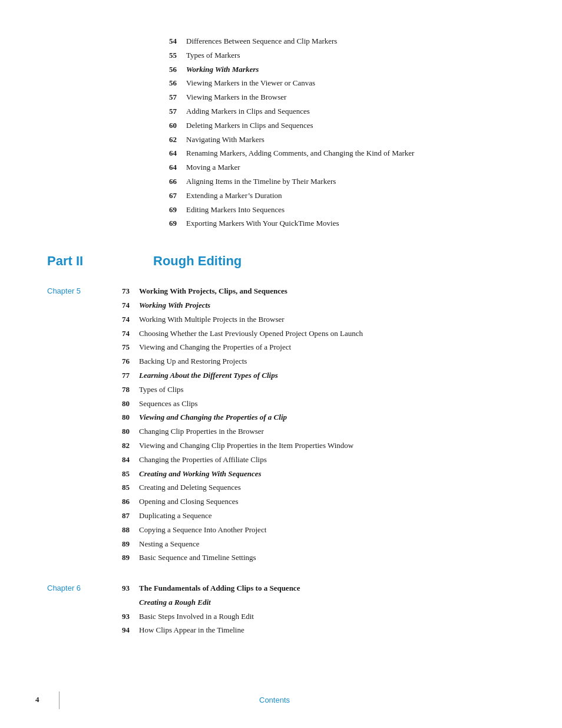 The width and height of the screenshot is (562, 728). What do you see at coordinates (212, 319) in the screenshot?
I see `entry-text: Working With Multiple Projects in the Br…` at bounding box center [212, 319].